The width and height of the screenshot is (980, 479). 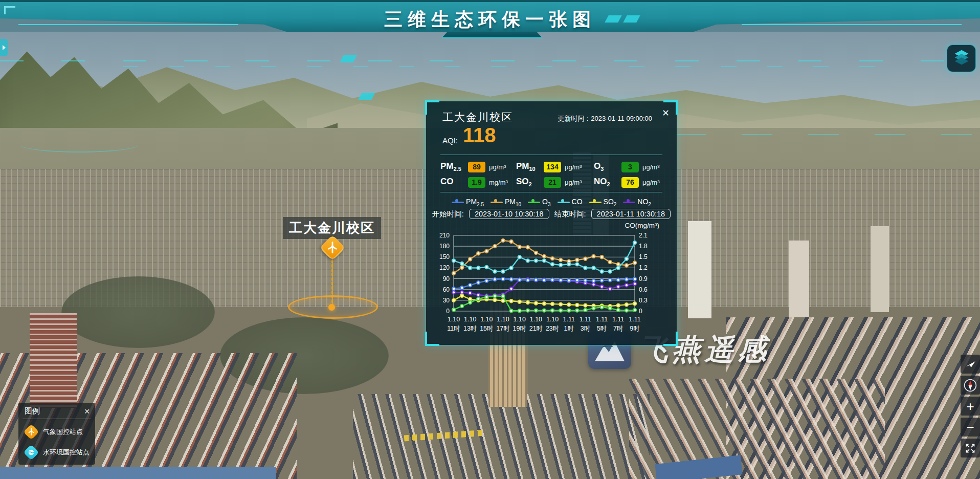 I want to click on legend-close-icon: ✕, so click(x=87, y=411).